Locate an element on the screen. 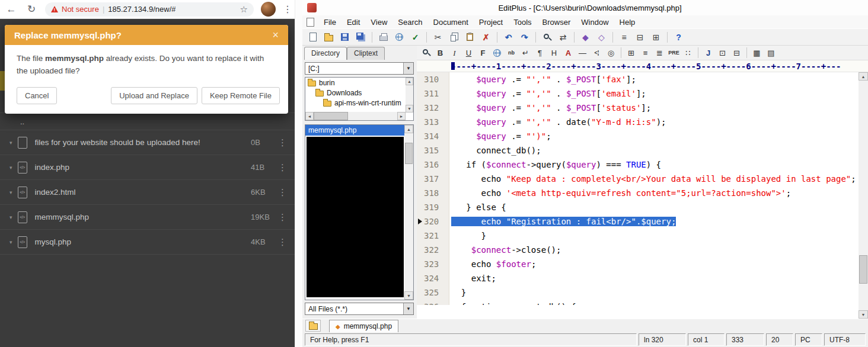 The height and width of the screenshot is (347, 868). title-bar: EditPlus - [C:\Users\burin\Downloads\mem… is located at coordinates (585, 8).